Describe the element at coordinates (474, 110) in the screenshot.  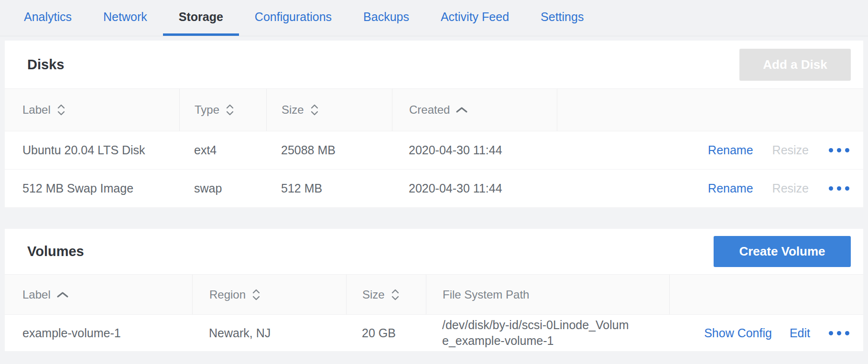
I see `disks-sort-created: Created` at that location.